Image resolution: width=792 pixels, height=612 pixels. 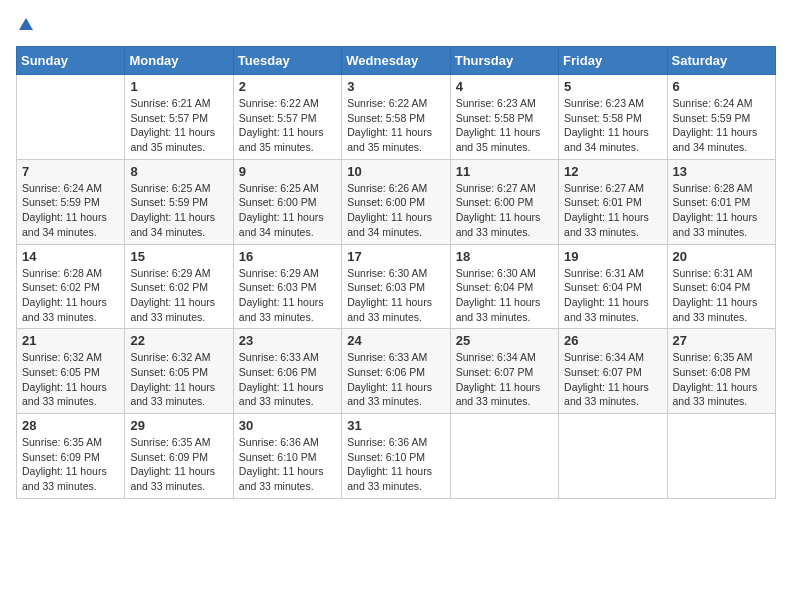 I want to click on day-number: 4, so click(x=504, y=86).